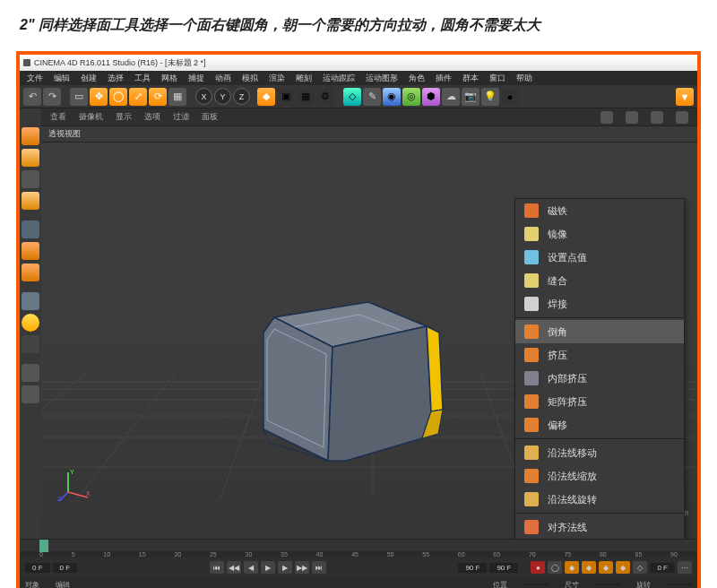  What do you see at coordinates (662, 568) in the screenshot?
I see `frame-total: 0 F` at bounding box center [662, 568].